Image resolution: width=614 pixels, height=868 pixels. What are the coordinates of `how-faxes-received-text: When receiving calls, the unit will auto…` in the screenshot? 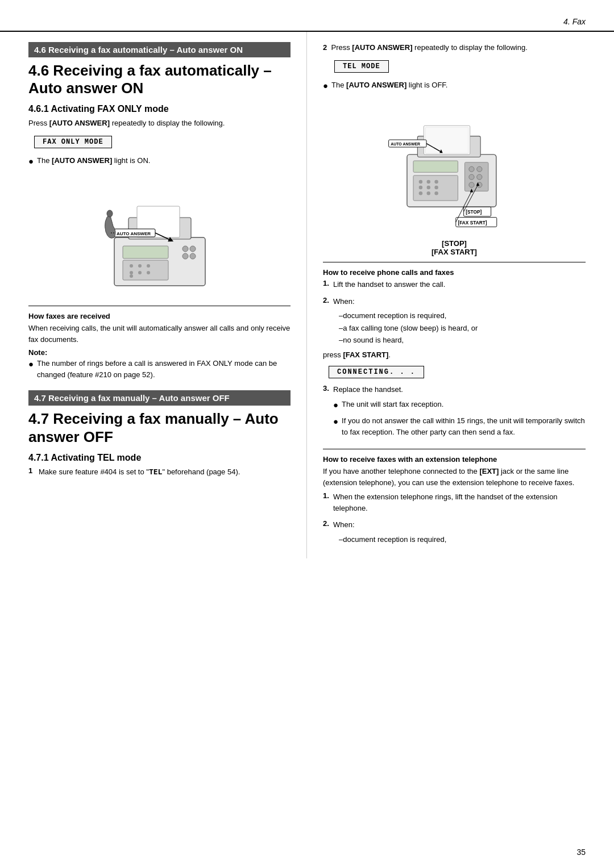 It's located at (159, 334).